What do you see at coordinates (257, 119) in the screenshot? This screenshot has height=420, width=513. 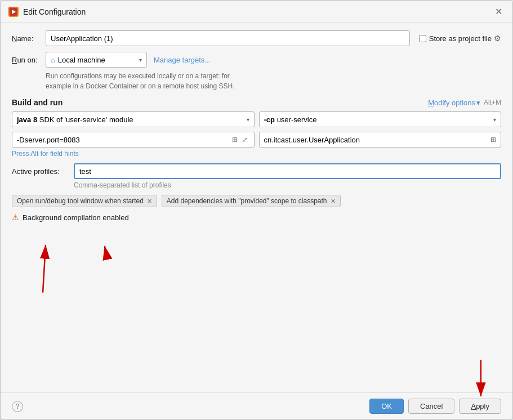 I see `sdk-row: java 8 SDK of 'user-service' module ▾ -c…` at bounding box center [257, 119].